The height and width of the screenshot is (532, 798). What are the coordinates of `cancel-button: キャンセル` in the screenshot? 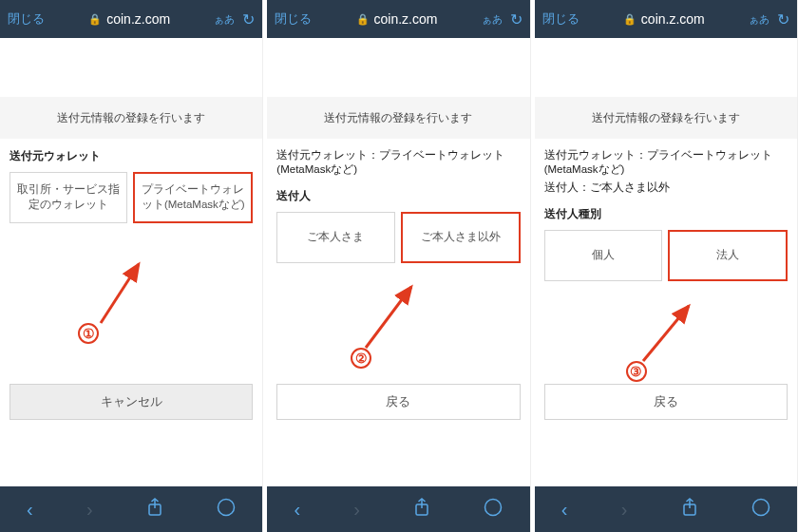 It's located at (131, 402).